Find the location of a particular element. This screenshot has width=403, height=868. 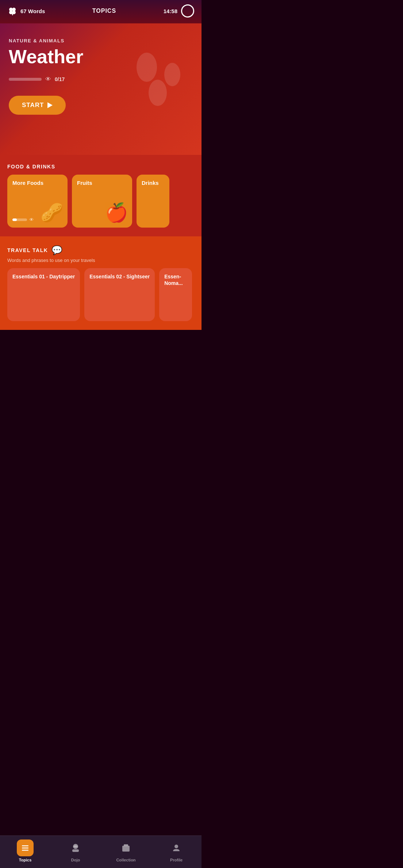

travel-card-nomad: Essen-Noma... is located at coordinates (176, 294).